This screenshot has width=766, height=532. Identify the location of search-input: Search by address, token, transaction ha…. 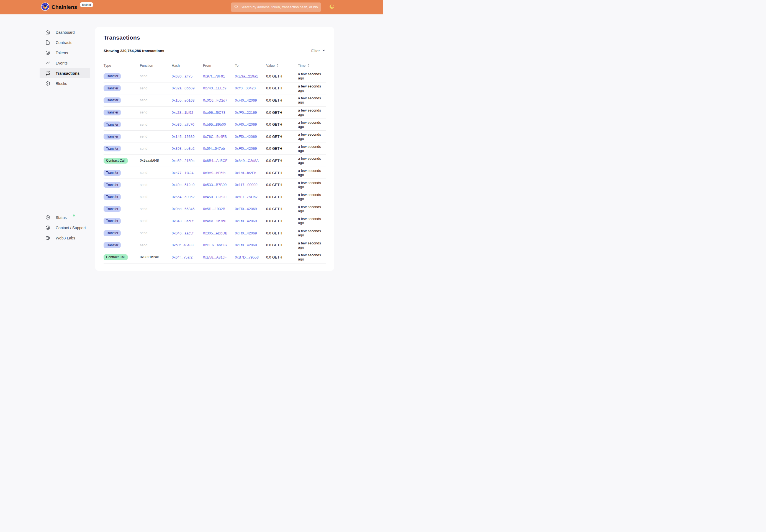
(276, 7).